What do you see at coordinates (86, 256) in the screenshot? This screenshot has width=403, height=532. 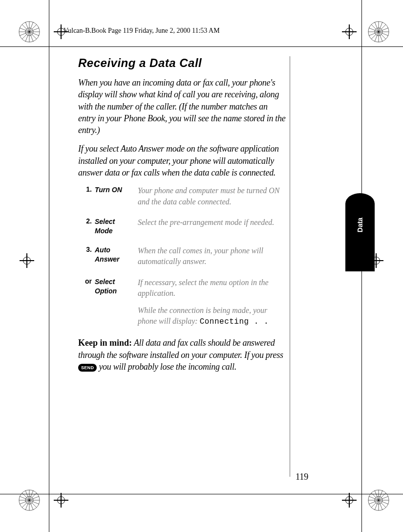 I see `step-number: 3.` at bounding box center [86, 256].